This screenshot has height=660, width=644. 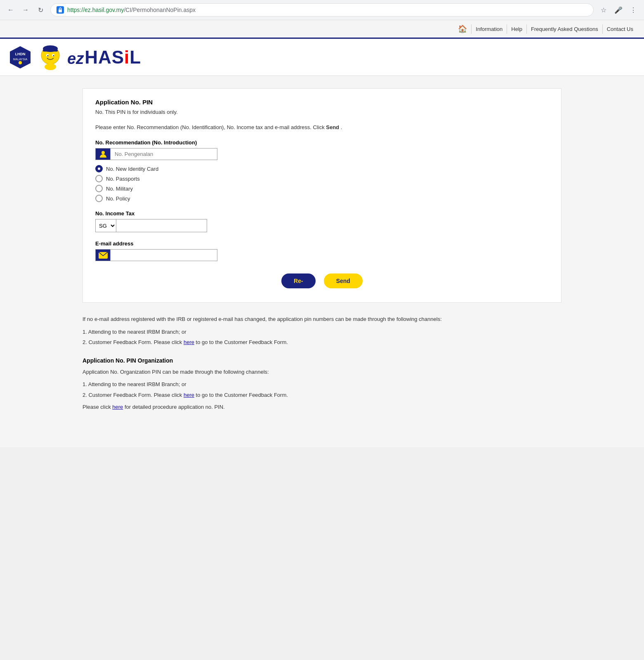 I want to click on lhdn-logo: LHDN MALAYSIA, so click(x=20, y=57).